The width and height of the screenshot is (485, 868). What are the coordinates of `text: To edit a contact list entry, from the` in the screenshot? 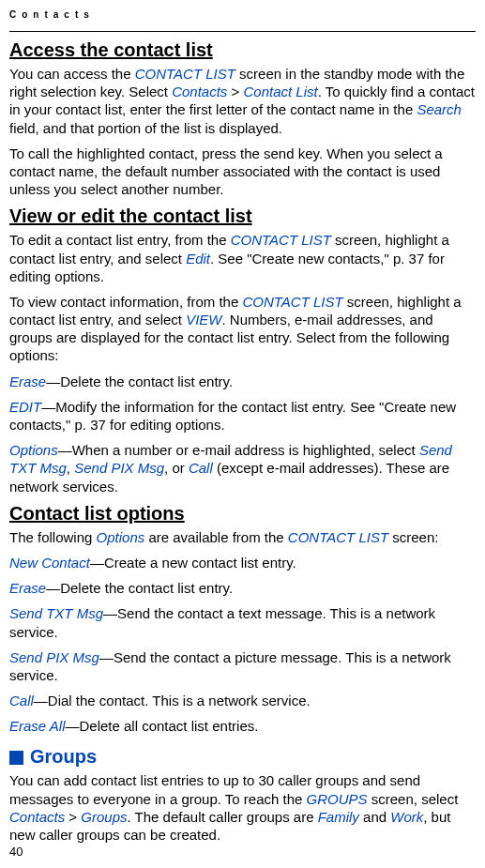 It's located at (120, 240).